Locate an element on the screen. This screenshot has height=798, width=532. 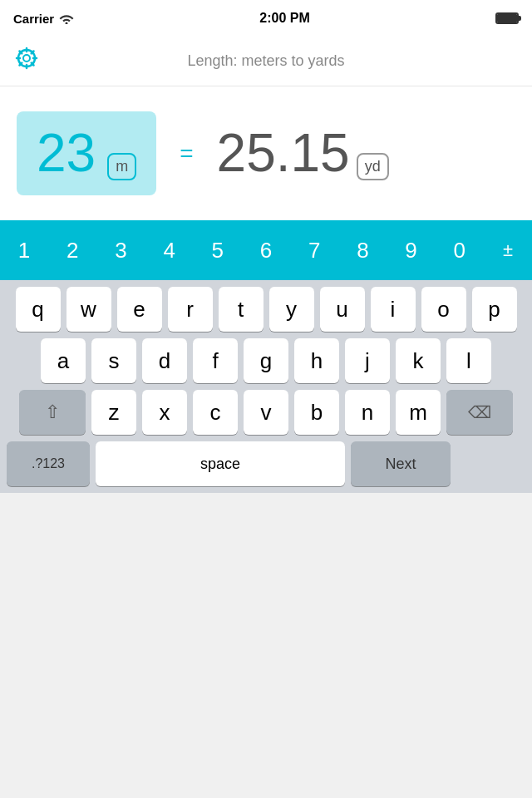
numbers-button: .?123 is located at coordinates (48, 464).